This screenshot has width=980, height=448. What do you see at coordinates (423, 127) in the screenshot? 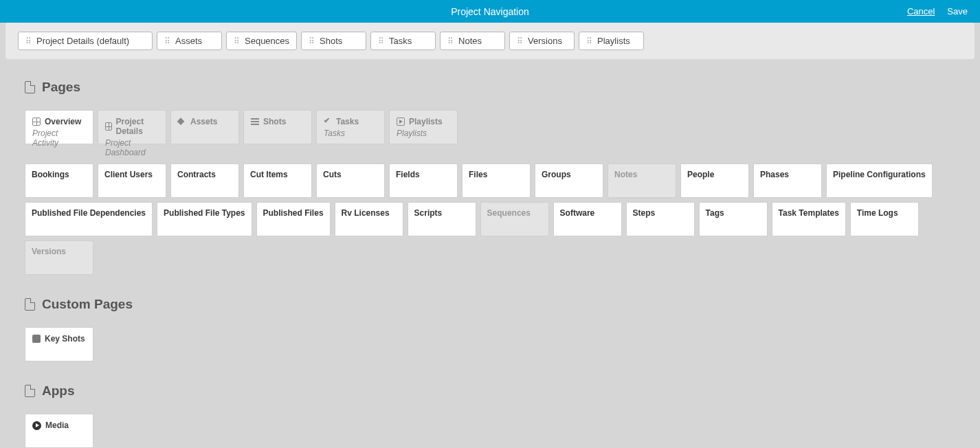
I see `page-card-playlists: PlaylistsPlaylists` at bounding box center [423, 127].